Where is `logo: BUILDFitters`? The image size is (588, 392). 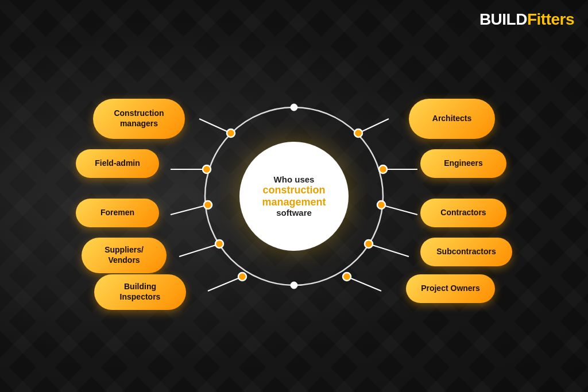
logo: BUILDFitters is located at coordinates (527, 20).